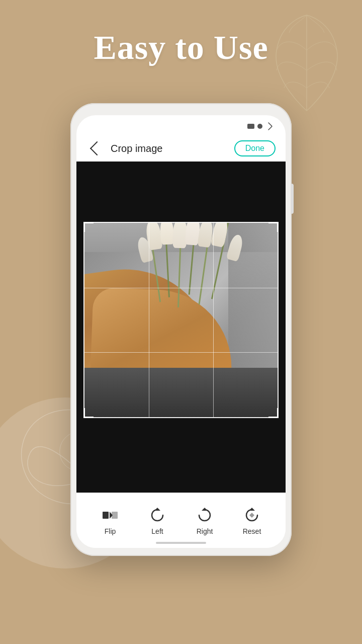  I want to click on rotate-left-tool: Left, so click(157, 521).